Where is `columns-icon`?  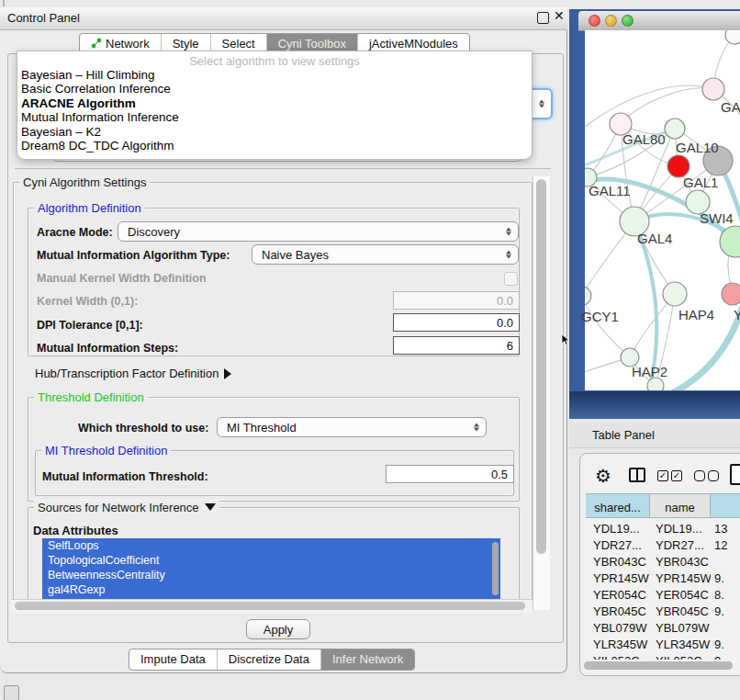
columns-icon is located at coordinates (637, 475).